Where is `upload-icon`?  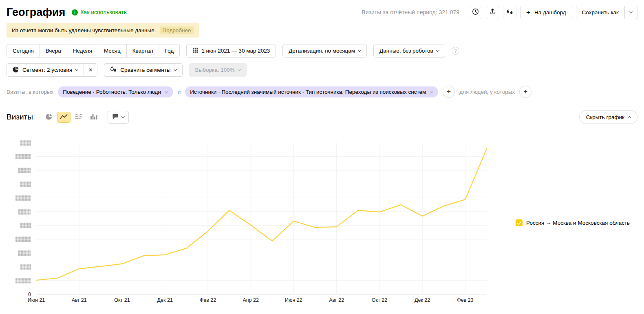 upload-icon is located at coordinates (492, 12).